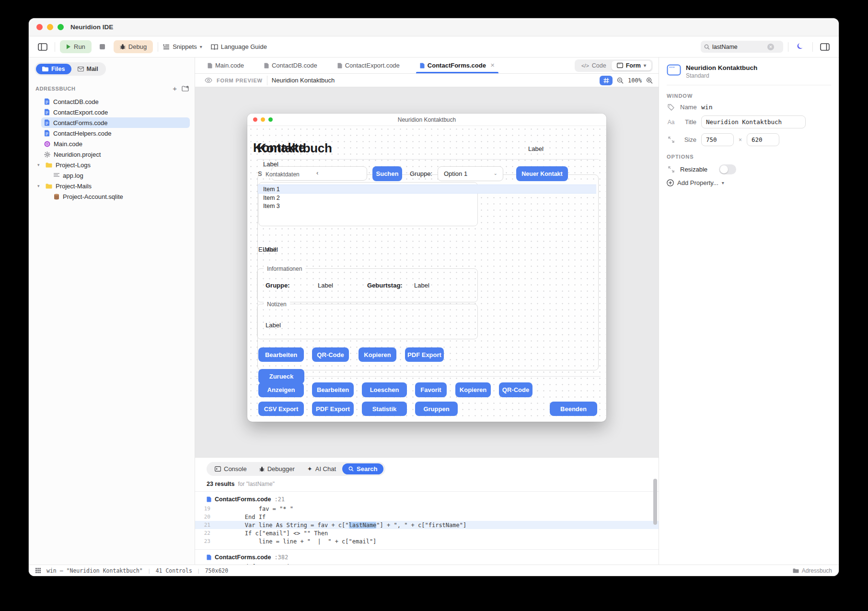 This screenshot has height=611, width=868. What do you see at coordinates (174, 88) in the screenshot?
I see `add-file-icon: +` at bounding box center [174, 88].